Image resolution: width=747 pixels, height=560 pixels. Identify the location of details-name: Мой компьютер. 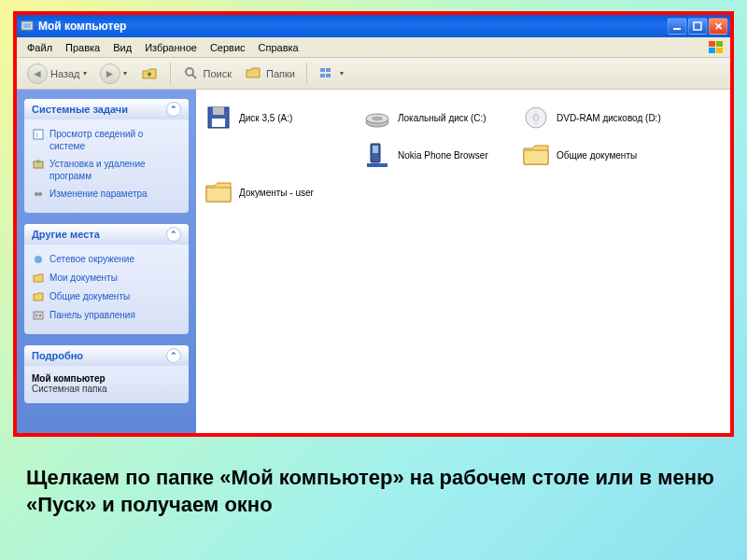
(69, 379).